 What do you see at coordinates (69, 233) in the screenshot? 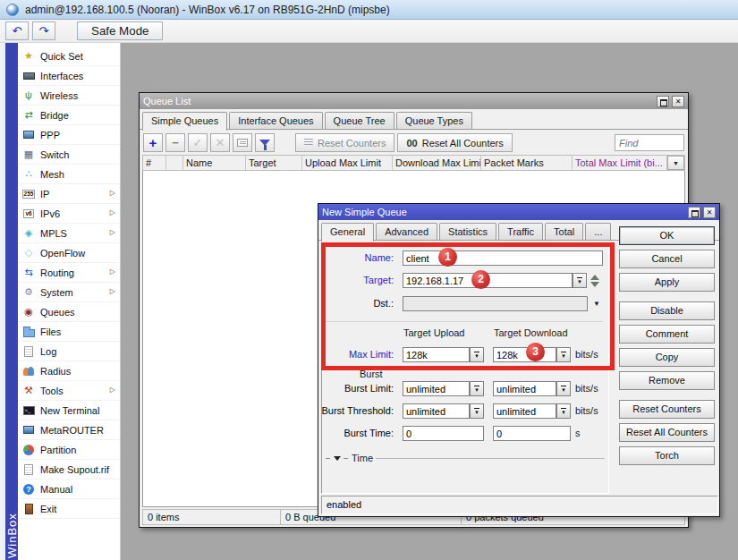
I see `sidebar-item-mpls: ◈ MPLS ▷` at bounding box center [69, 233].